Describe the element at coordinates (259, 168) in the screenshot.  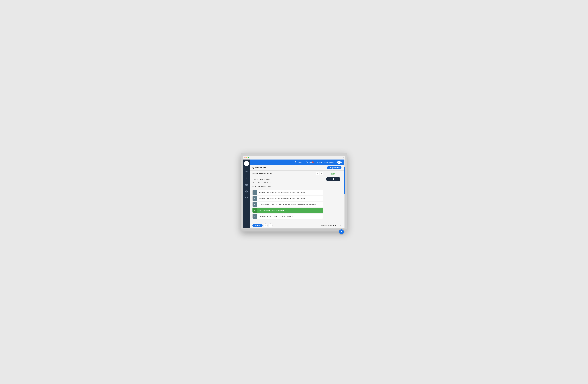
I see `page-title: Question Bank` at that location.